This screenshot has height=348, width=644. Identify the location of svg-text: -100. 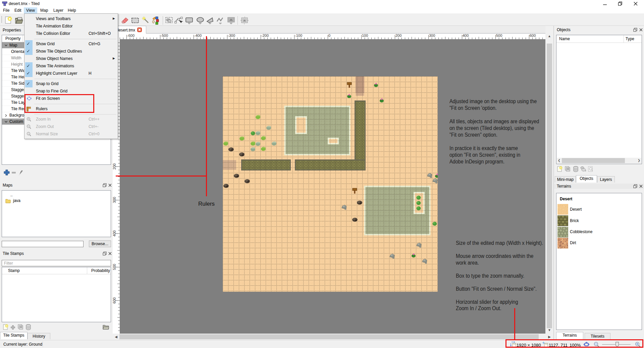
(299, 36).